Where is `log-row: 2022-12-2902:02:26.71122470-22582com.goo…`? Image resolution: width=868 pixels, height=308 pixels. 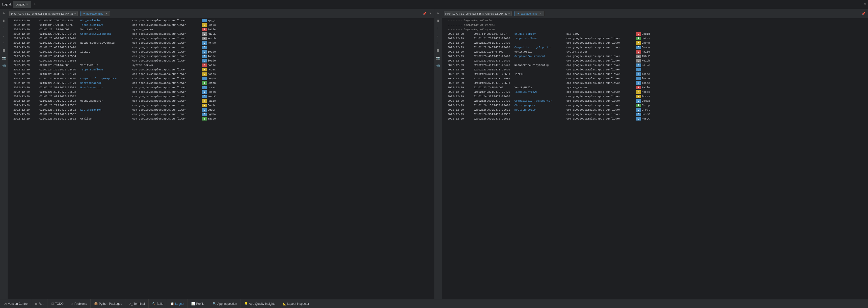 log-row: 2022-12-2902:02:26.71122470-22582com.goo… is located at coordinates (221, 105).